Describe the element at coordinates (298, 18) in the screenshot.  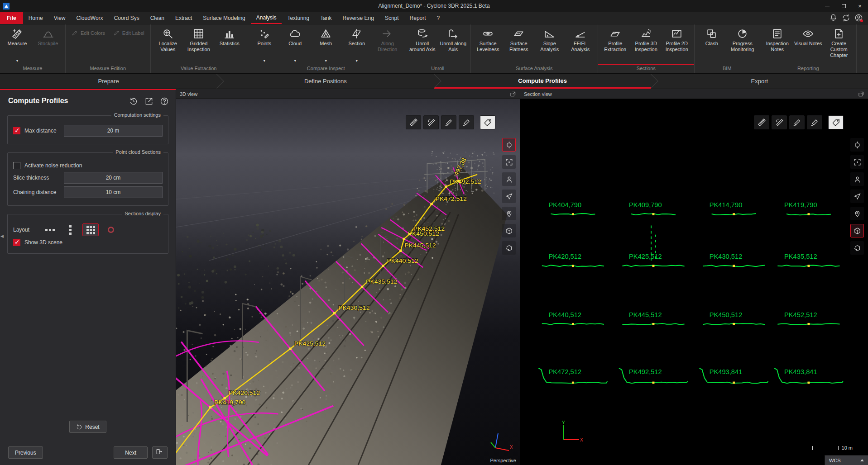
I see `menu-item-texturing: Texturing` at that location.